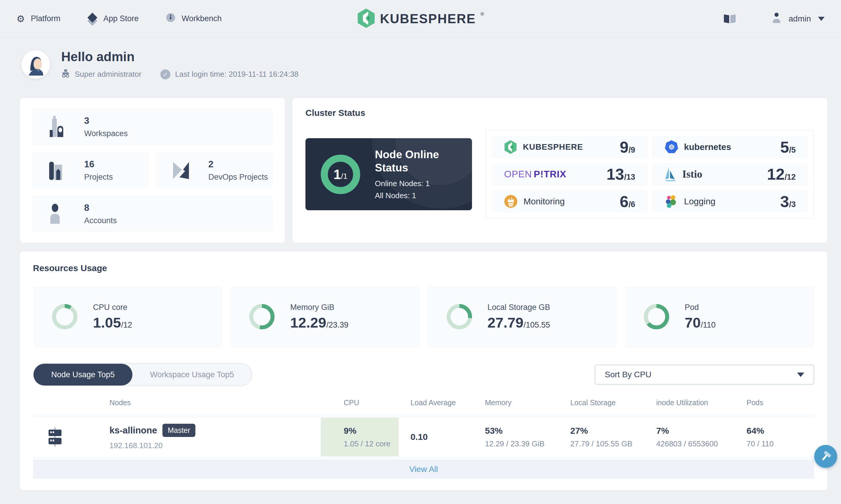 The height and width of the screenshot is (504, 841). I want to click on storage-cell: 27% 27.79 / 105.55 GB, so click(599, 437).